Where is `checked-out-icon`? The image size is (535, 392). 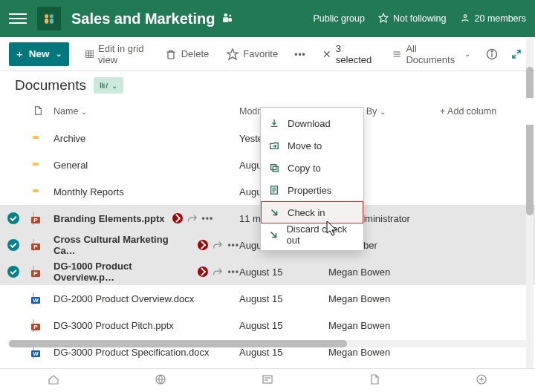
checked-out-icon is located at coordinates (178, 218).